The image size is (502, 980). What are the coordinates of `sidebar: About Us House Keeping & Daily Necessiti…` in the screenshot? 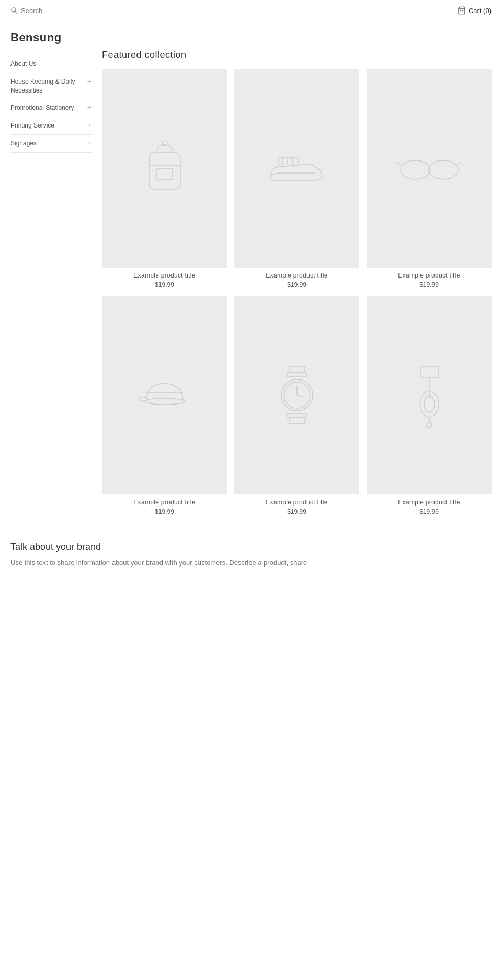 It's located at (51, 287).